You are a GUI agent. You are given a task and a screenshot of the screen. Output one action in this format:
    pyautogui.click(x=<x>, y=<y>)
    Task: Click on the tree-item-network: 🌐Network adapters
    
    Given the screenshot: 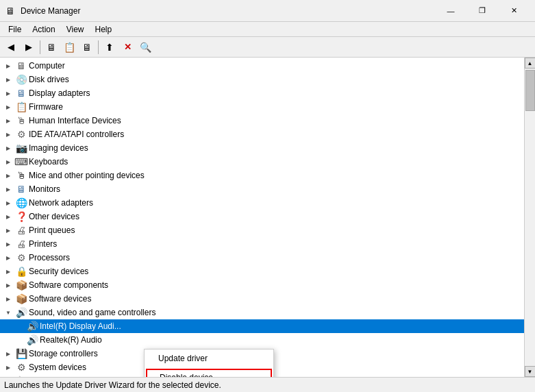 What is the action you would take?
    pyautogui.click(x=262, y=203)
    